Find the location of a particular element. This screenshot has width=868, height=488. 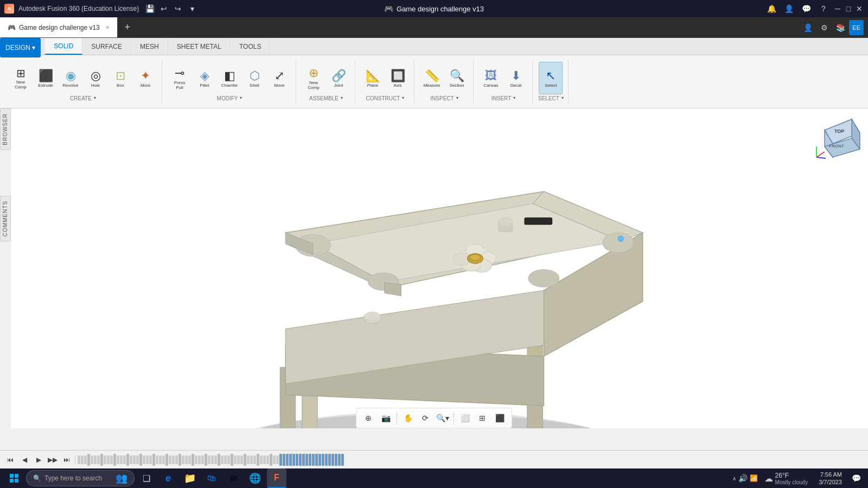

assemble-arrow: ▾ is located at coordinates (342, 98).